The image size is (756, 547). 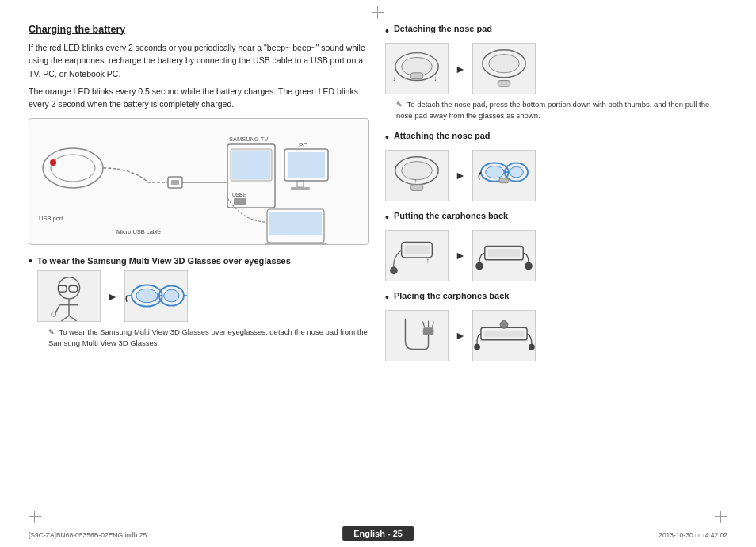 What do you see at coordinates (51, 219) in the screenshot?
I see `svg-text: USB port` at bounding box center [51, 219].